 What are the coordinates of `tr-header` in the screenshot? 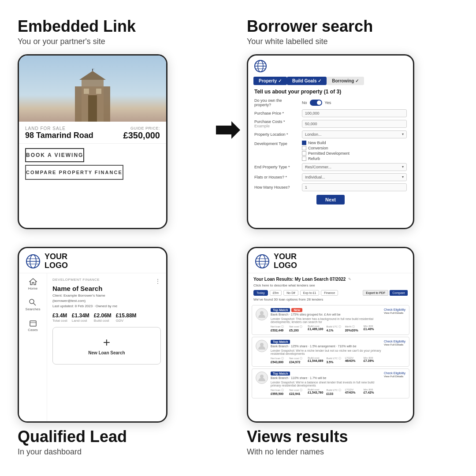 It's located at (331, 66).